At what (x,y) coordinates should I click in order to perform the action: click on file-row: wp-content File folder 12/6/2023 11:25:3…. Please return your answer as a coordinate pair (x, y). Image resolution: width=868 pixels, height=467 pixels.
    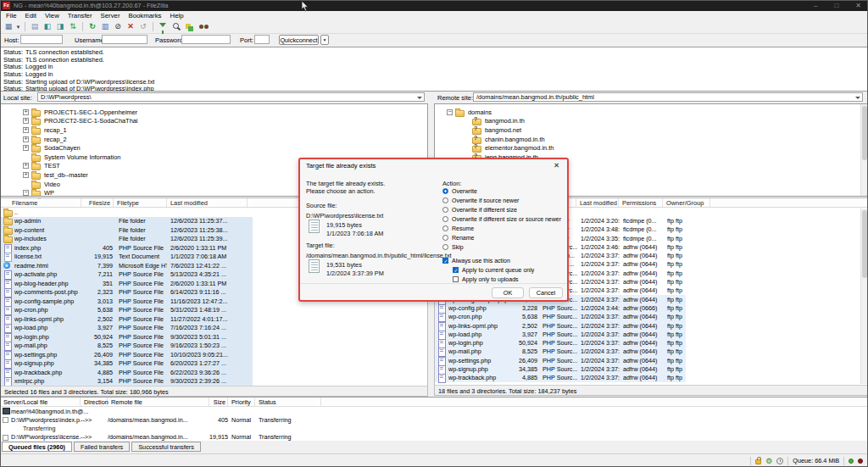
    Looking at the image, I should click on (127, 231).